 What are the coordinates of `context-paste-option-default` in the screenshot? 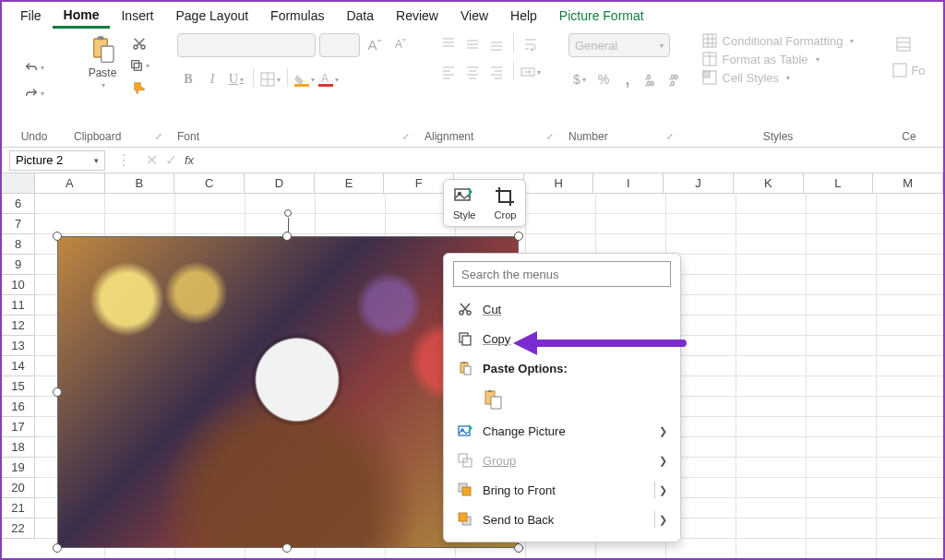 It's located at (562, 399).